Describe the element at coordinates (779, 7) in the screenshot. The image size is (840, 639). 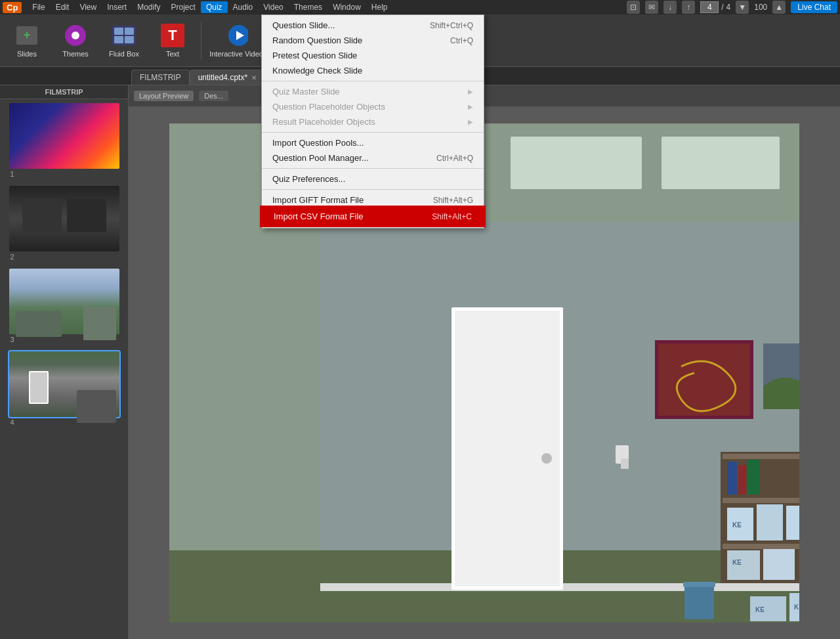
I see `zoom-up: ▲` at that location.